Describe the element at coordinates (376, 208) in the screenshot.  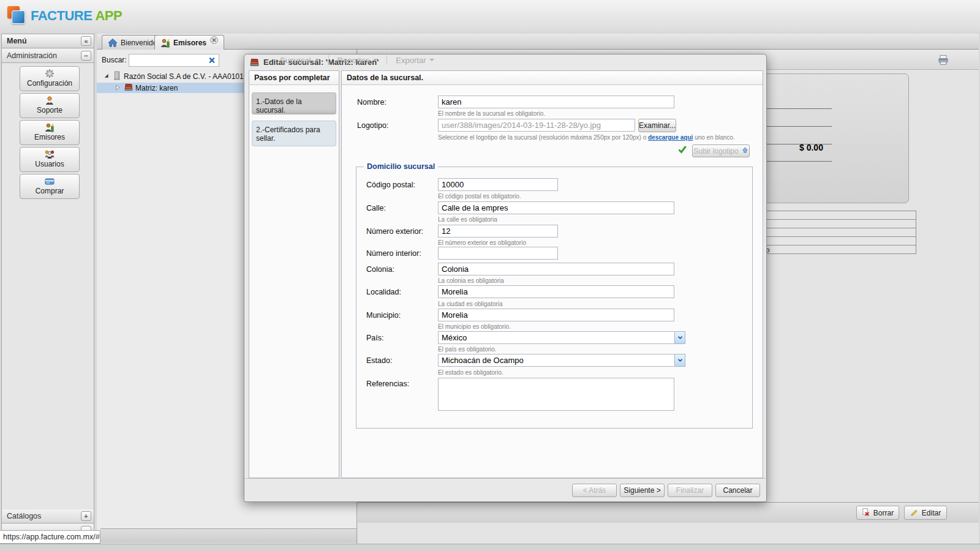
I see `calle-label: Calle:` at that location.